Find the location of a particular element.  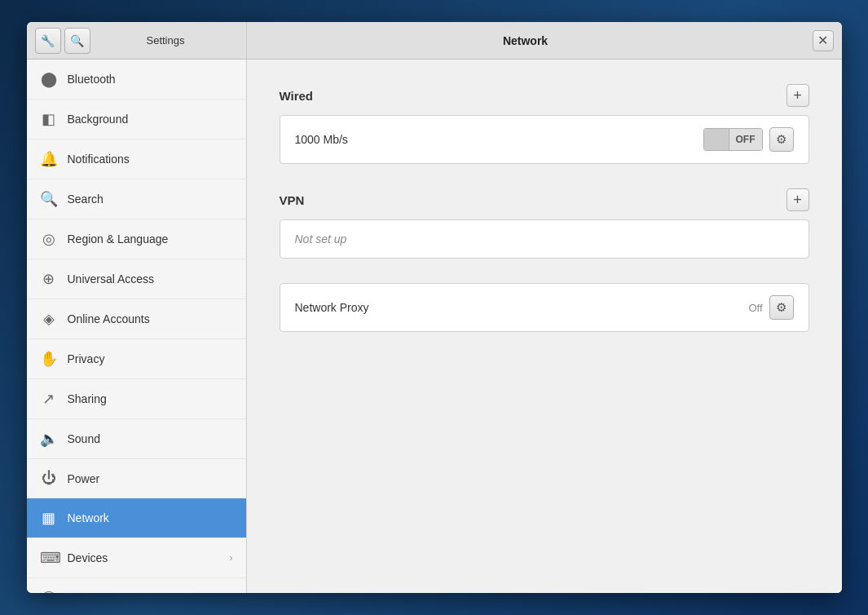

sidebar-item-background: ◧ Background is located at coordinates (137, 119).